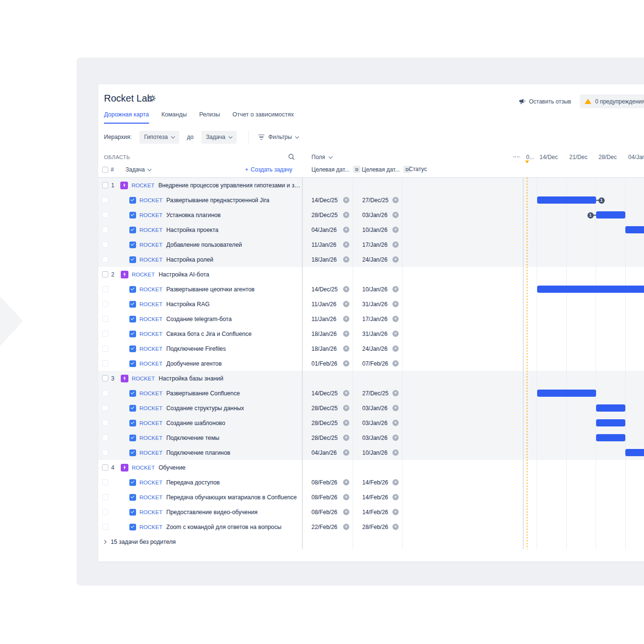 This screenshot has width=644, height=644. Describe the element at coordinates (371, 408) in the screenshot. I see `task-row: ROCKETСоздание структуры данных28/Dec/25…` at that location.